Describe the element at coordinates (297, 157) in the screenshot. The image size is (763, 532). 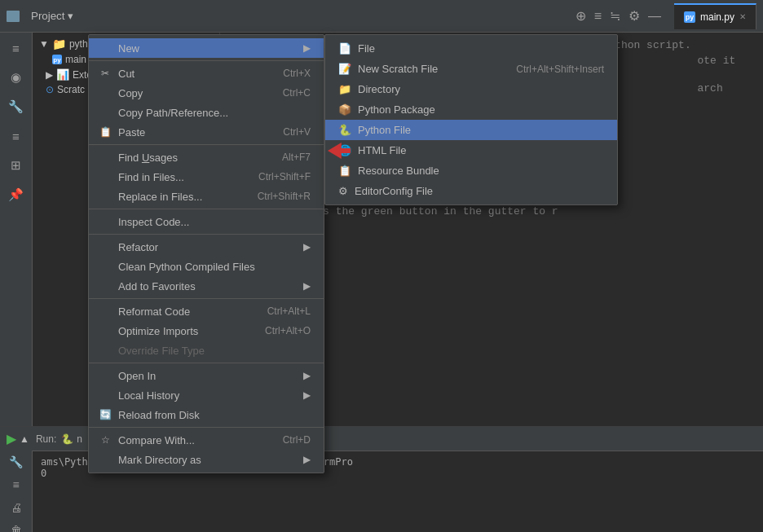
I see `find-usages-shortcut: Alt+F7` at that location.